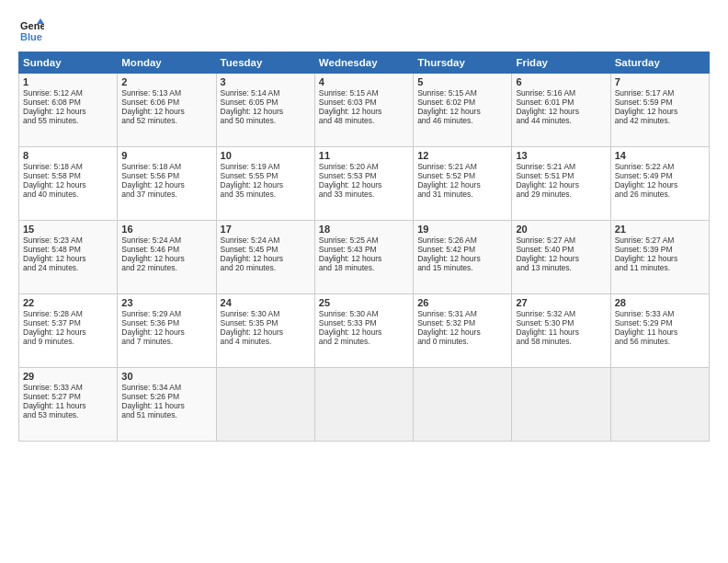  What do you see at coordinates (68, 102) in the screenshot?
I see `cell-line: Sunset: 6:08 PM` at bounding box center [68, 102].